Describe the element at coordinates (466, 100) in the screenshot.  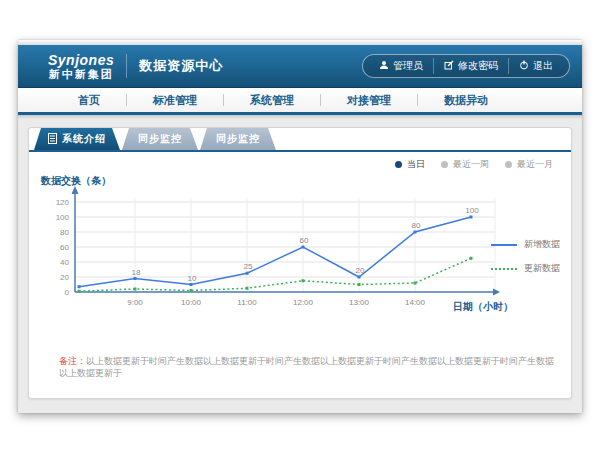
I see `nav-item-data-change: 数据异动` at that location.